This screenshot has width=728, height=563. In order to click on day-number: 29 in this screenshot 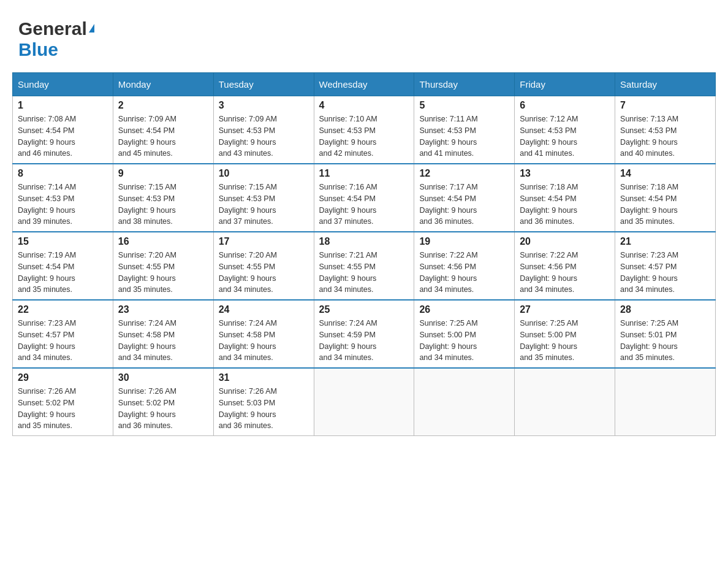, I will do `click(63, 378)`.